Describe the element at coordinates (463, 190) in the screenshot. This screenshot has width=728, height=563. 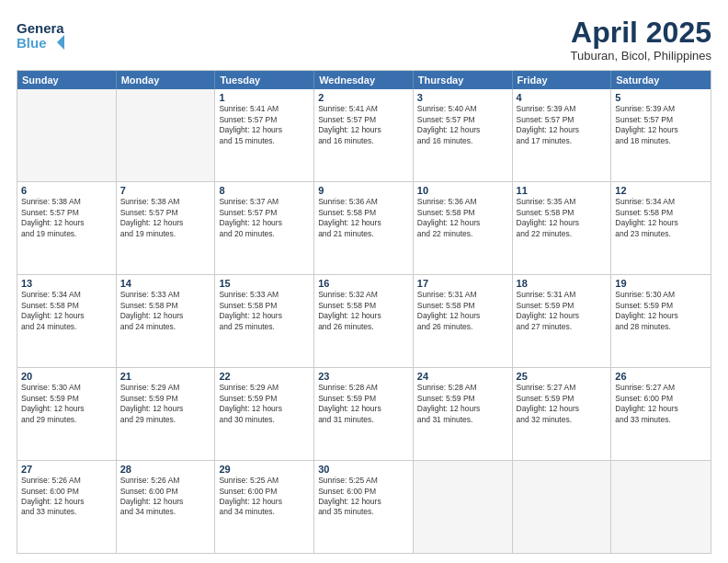
I see `day-number: 10` at that location.